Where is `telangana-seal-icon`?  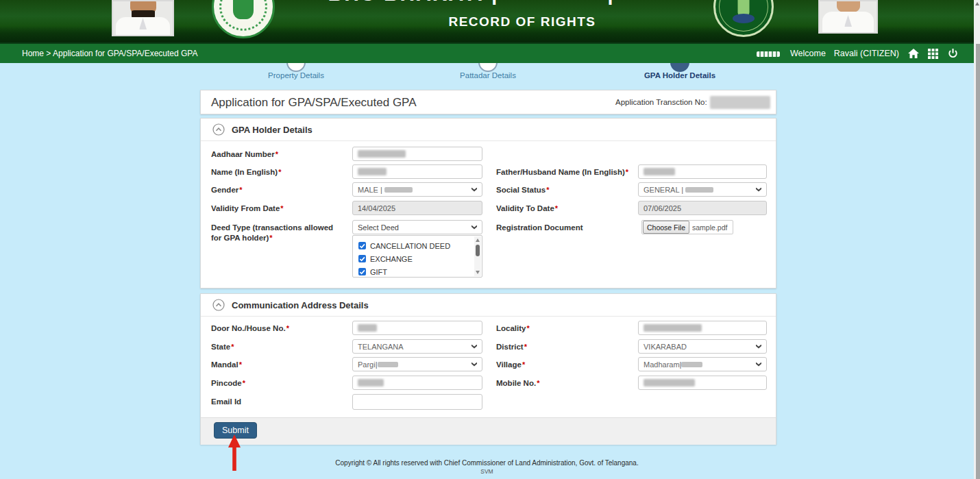 telangana-seal-icon is located at coordinates (243, 19).